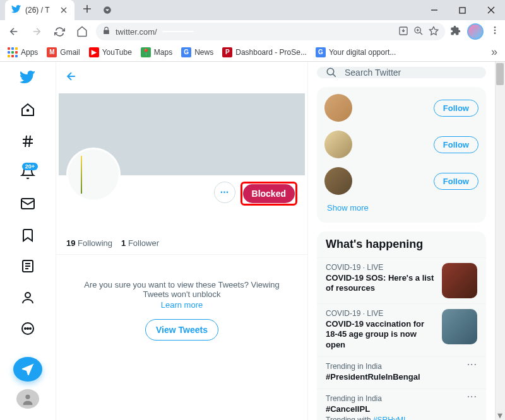 This screenshot has height=420, width=505. I want to click on new-tab-button, so click(87, 9).